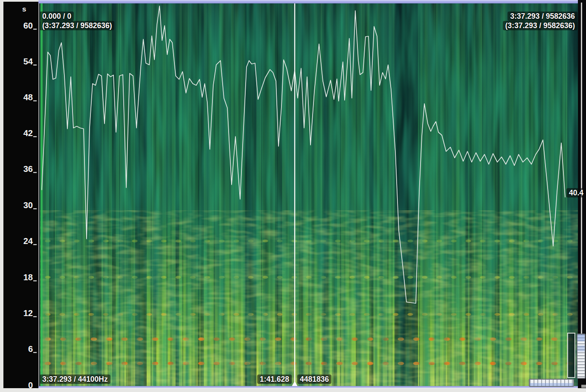  I want to click on vertical-zoom-thumbwheel, so click(581, 356).